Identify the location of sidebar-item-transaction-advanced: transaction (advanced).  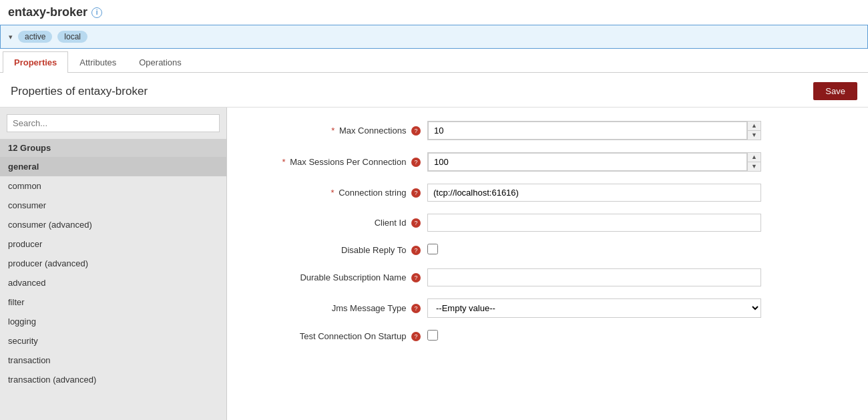
(114, 379).